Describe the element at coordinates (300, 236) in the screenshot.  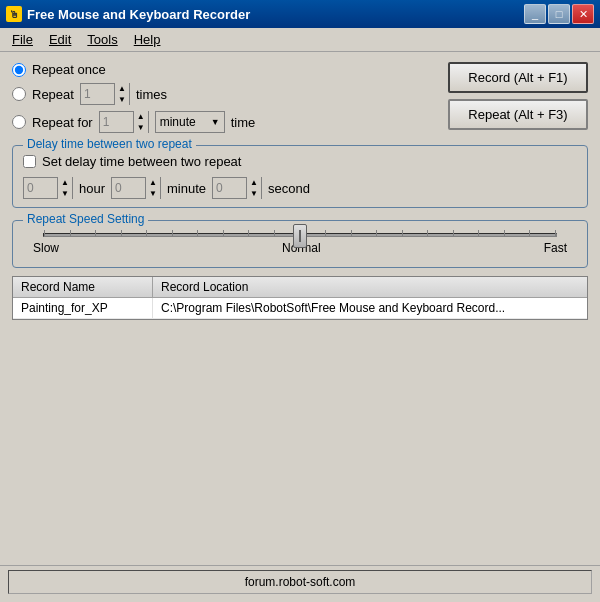
I see `slider-thumb` at that location.